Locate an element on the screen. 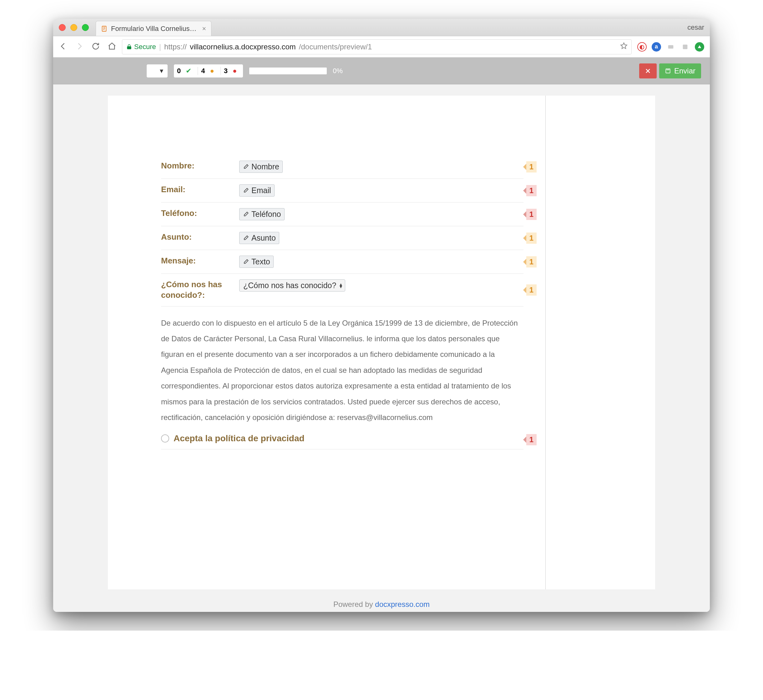 The image size is (763, 700). form-row: Mensaje:Texto1 is located at coordinates (342, 262).